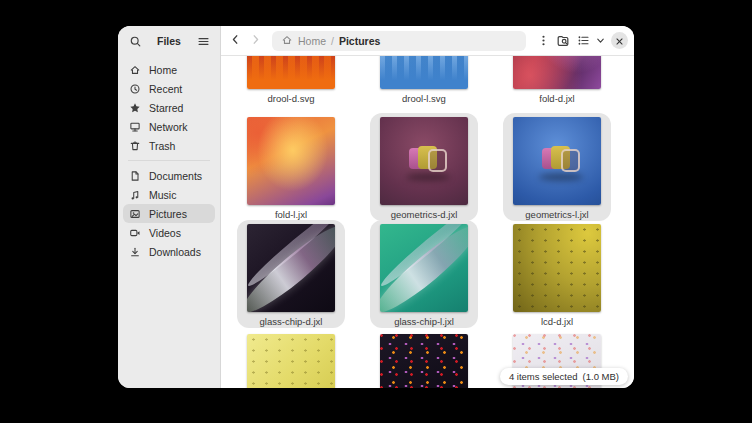 The image size is (752, 423). Describe the element at coordinates (292, 322) in the screenshot. I see `file-name: glass-chip-d.jxl` at that location.